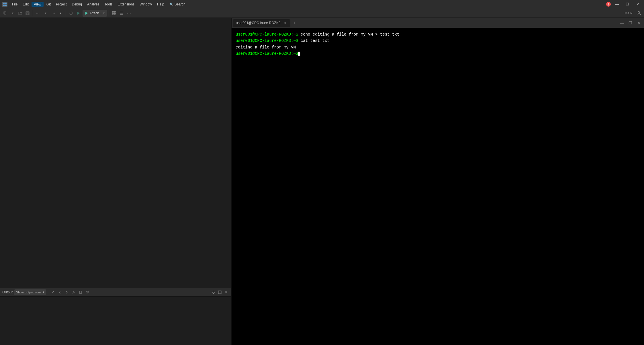 The width and height of the screenshot is (644, 345). I want to click on menu-file: File, so click(15, 4).